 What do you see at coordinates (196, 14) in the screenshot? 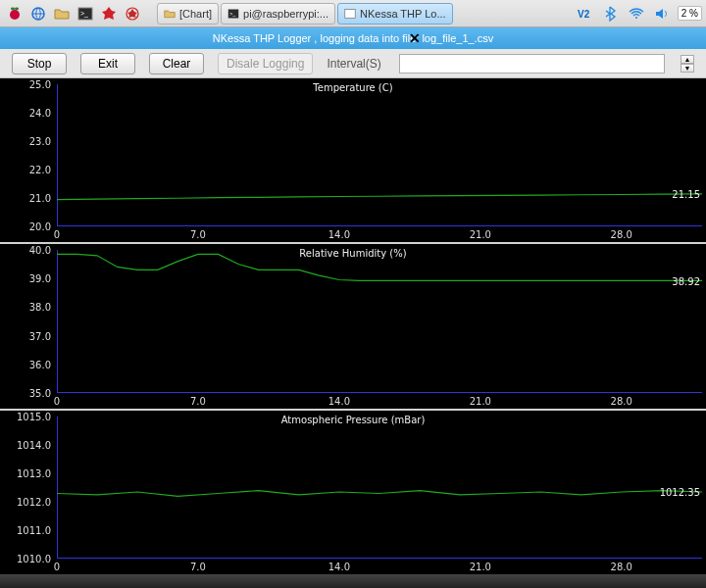
I see `task-label: [Chart]` at bounding box center [196, 14].